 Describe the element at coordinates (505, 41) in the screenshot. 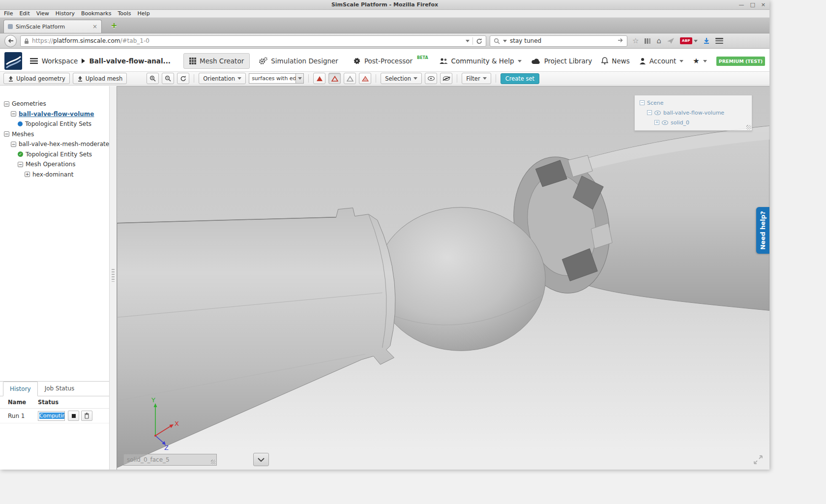

I see `search-engine-dropdown-icon` at that location.